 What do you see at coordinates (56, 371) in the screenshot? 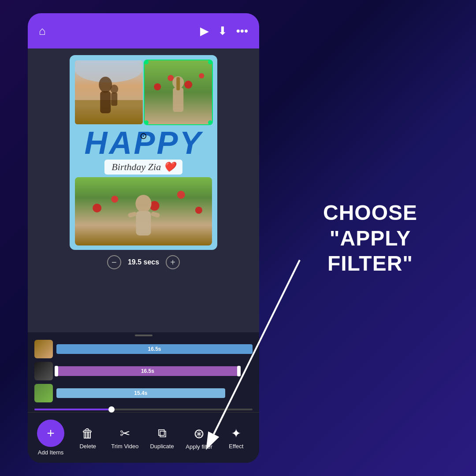
I see `bar-handle-left` at bounding box center [56, 371].